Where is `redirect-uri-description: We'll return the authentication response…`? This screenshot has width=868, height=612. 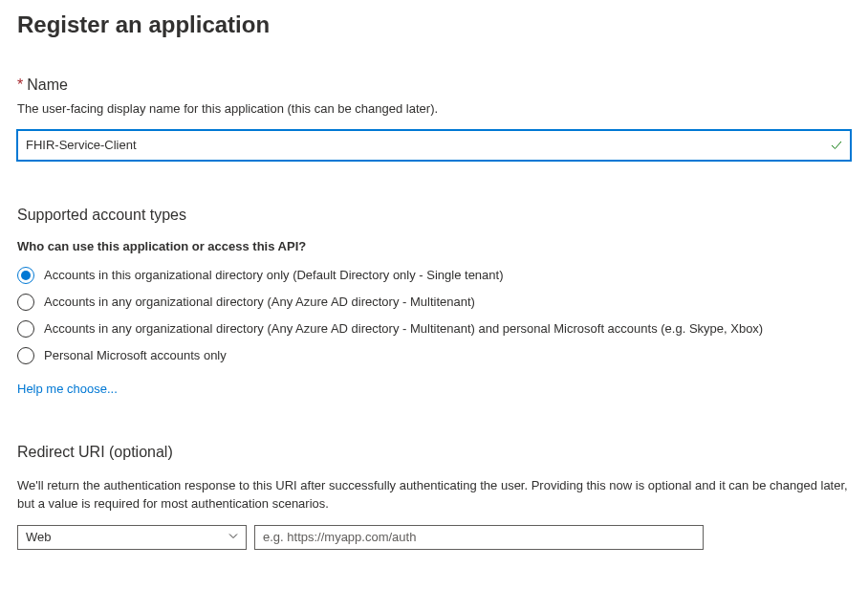
redirect-uri-description: We'll return the authentication response… is located at coordinates (434, 495).